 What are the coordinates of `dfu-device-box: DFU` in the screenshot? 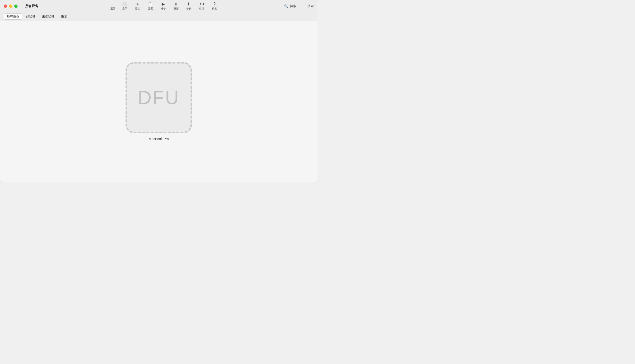 It's located at (159, 98).